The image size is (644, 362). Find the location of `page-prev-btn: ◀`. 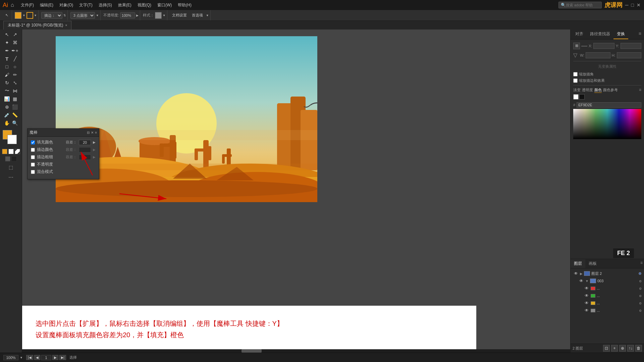

page-prev-btn: ◀ is located at coordinates (37, 357).